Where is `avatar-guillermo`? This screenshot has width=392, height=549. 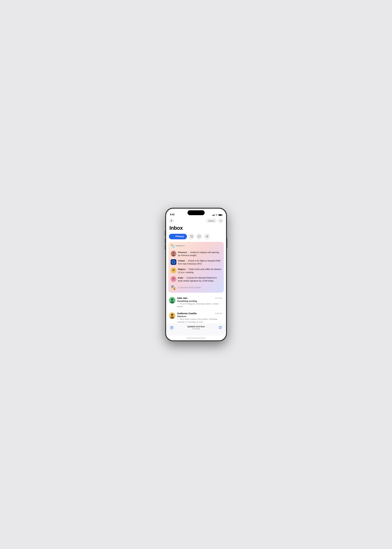 avatar-guillermo is located at coordinates (172, 316).